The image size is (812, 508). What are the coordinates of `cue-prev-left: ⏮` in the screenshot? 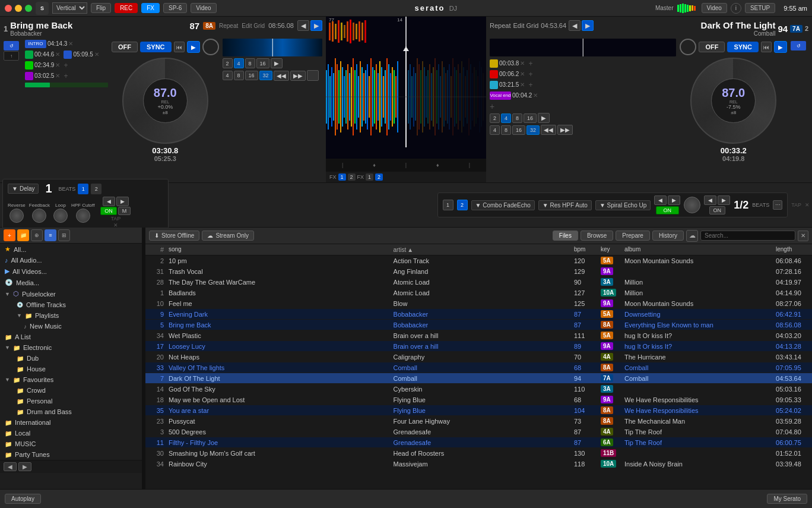 It's located at (179, 47).